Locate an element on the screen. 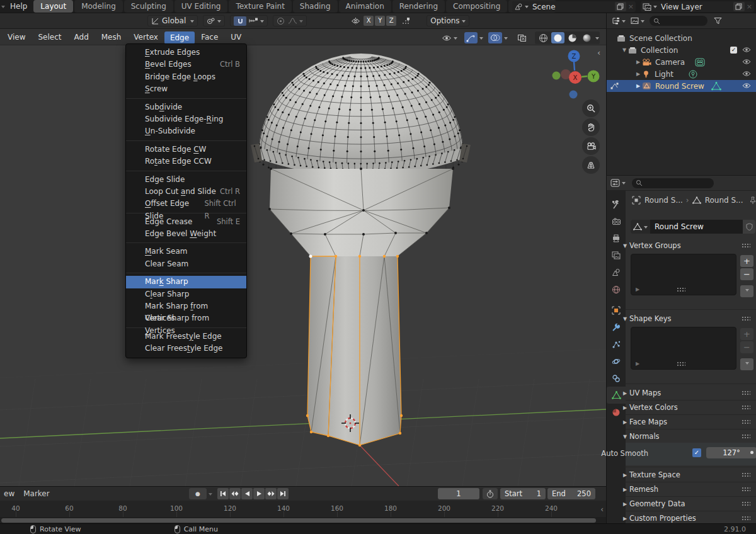 The height and width of the screenshot is (534, 756). panel-remesh: ▶Remesh is located at coordinates (692, 489).